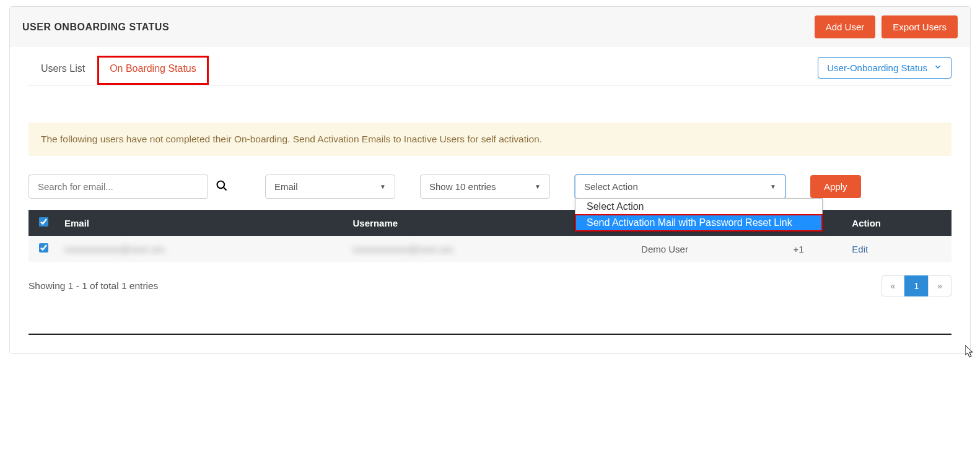 The image size is (980, 458). What do you see at coordinates (63, 71) in the screenshot?
I see `tab-users-list: Users List` at bounding box center [63, 71].